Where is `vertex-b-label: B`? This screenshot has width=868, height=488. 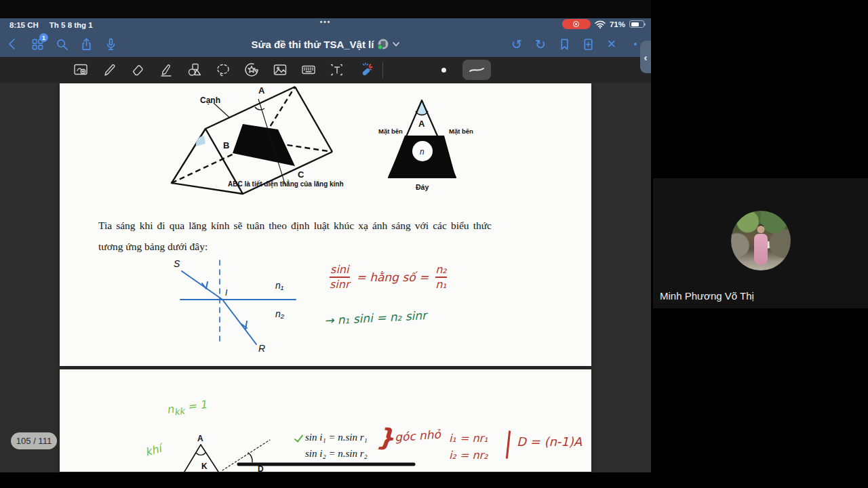 vertex-b-label: B is located at coordinates (226, 145).